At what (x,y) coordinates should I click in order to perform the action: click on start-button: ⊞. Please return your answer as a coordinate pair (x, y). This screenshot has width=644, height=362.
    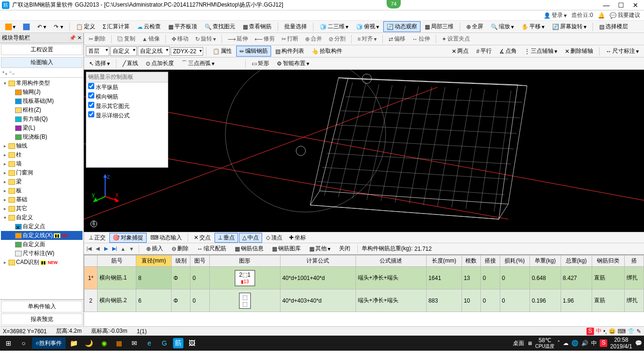
    Looking at the image, I should click on (8, 343).